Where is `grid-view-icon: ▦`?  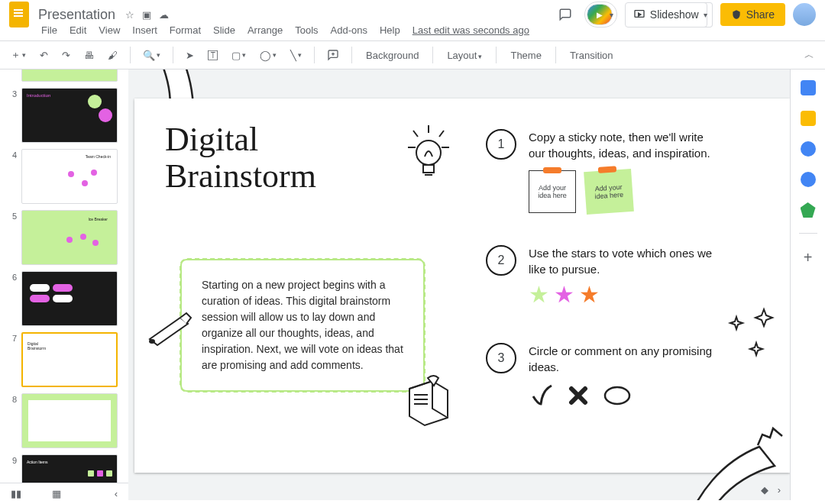 grid-view-icon: ▦ is located at coordinates (57, 493).